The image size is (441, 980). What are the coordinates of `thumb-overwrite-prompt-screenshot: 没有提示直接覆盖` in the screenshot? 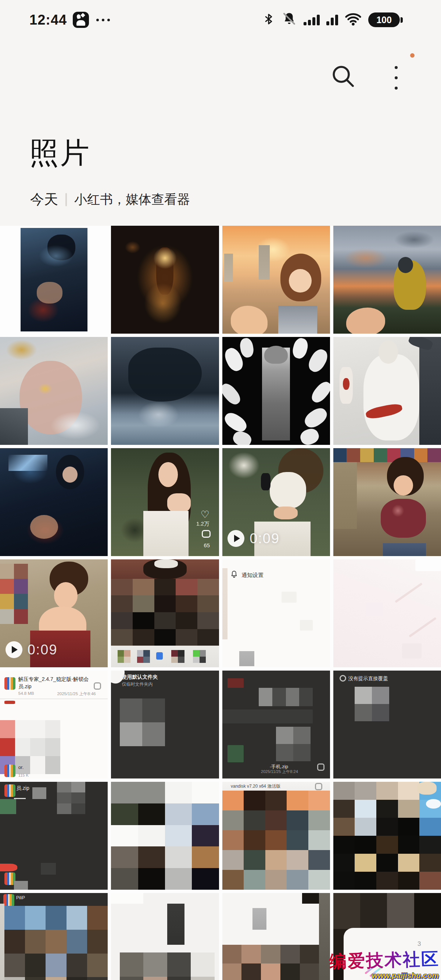 It's located at (387, 724).